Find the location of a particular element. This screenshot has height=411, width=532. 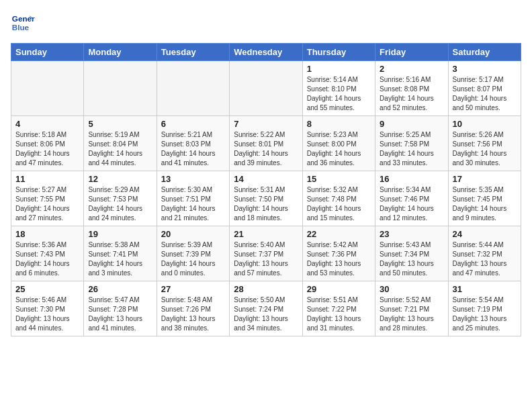

calendar-cell: 2Sunrise: 5:16 AMSunset: 8:08 PMDaylight… is located at coordinates (412, 89).